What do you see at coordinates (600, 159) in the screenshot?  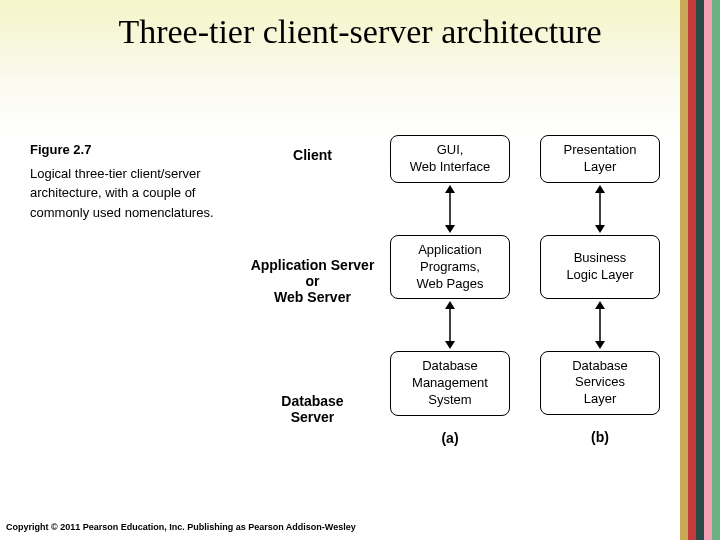 I see `box-b-top: Presentation Layer` at bounding box center [600, 159].